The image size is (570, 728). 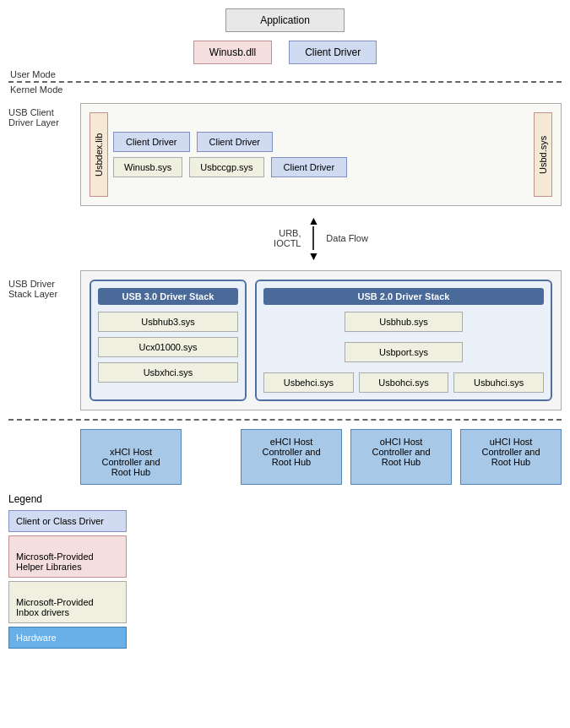 I want to click on application-label: Application, so click(x=285, y=20).